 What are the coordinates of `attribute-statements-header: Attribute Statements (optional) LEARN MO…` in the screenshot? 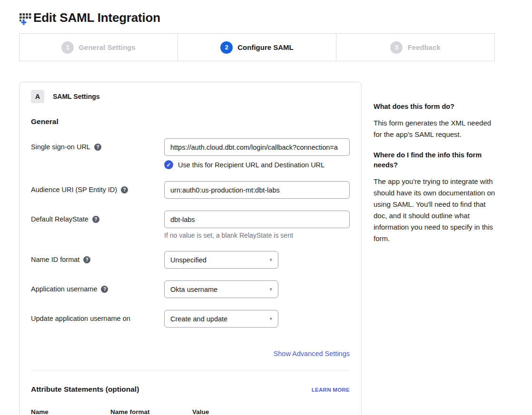 It's located at (190, 389).